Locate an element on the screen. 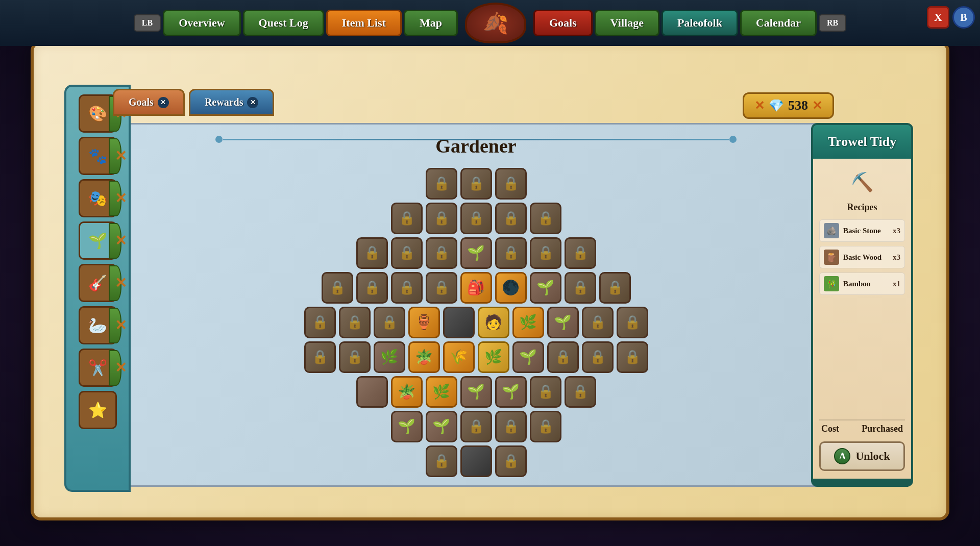  nav-map: Map is located at coordinates (431, 23).